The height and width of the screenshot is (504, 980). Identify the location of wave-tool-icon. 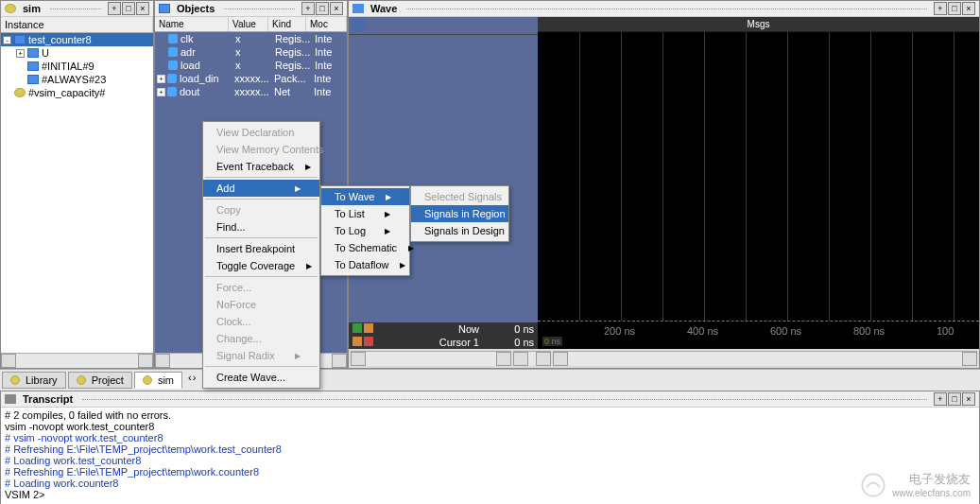
(359, 26).